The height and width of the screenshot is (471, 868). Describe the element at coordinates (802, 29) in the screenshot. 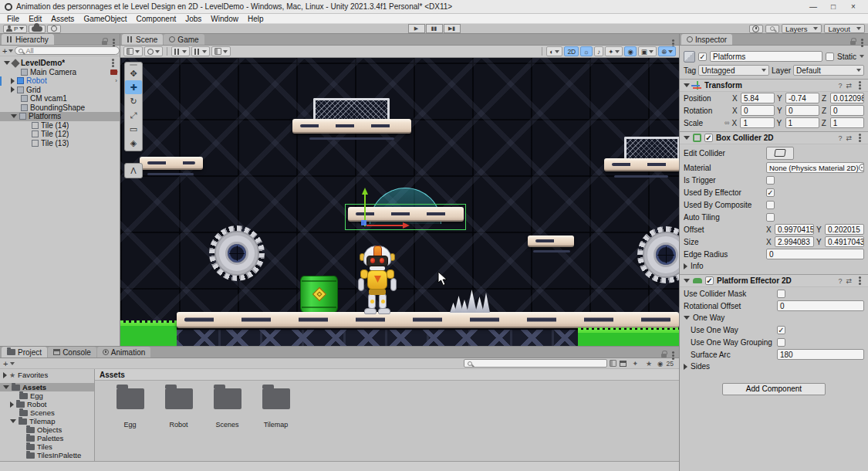

I see `layers-dropdown: Layers` at that location.